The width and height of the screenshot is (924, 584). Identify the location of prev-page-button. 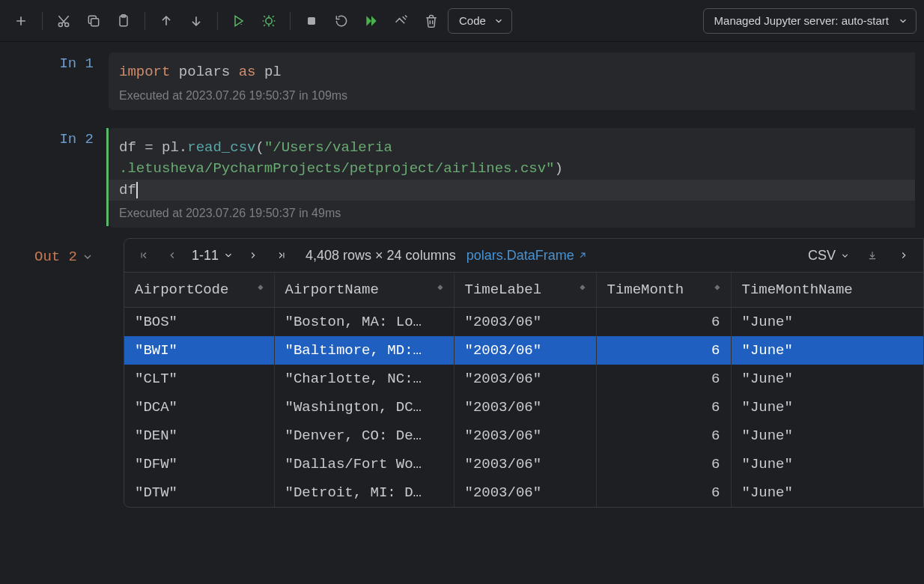
(172, 255).